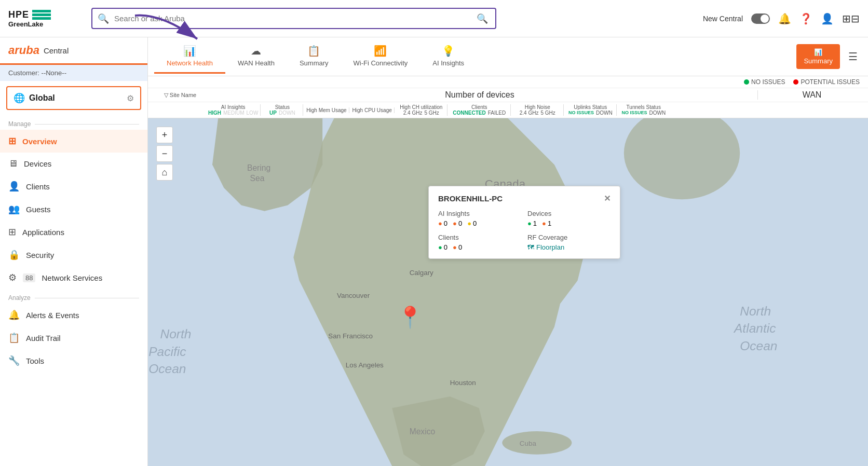 The height and width of the screenshot is (466, 868). What do you see at coordinates (19, 15) in the screenshot?
I see `hpe-text: HPE` at bounding box center [19, 15].